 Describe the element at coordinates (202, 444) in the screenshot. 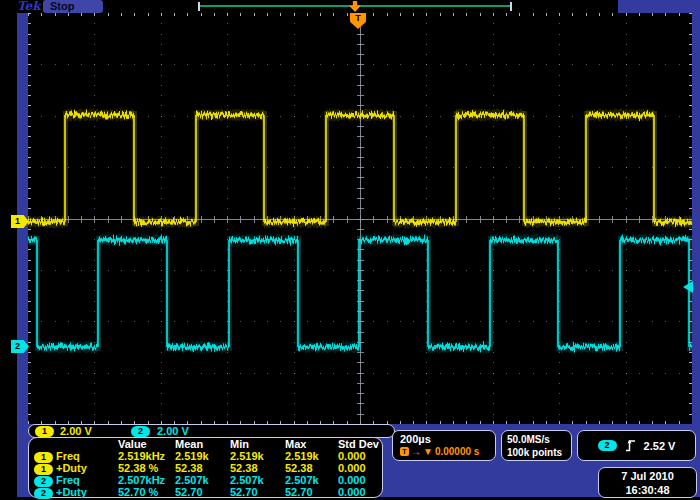

I see `col-mean: Mean` at that location.